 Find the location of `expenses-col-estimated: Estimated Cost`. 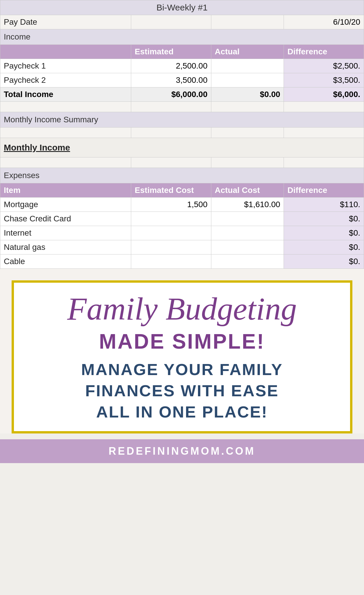

expenses-col-estimated: Estimated Cost is located at coordinates (171, 191).